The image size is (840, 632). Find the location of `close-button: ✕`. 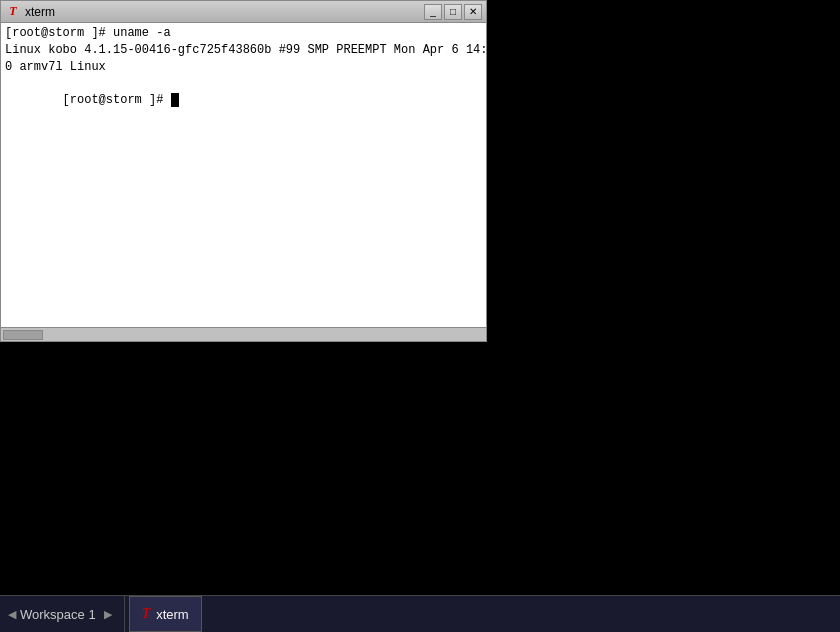

close-button: ✕ is located at coordinates (473, 12).